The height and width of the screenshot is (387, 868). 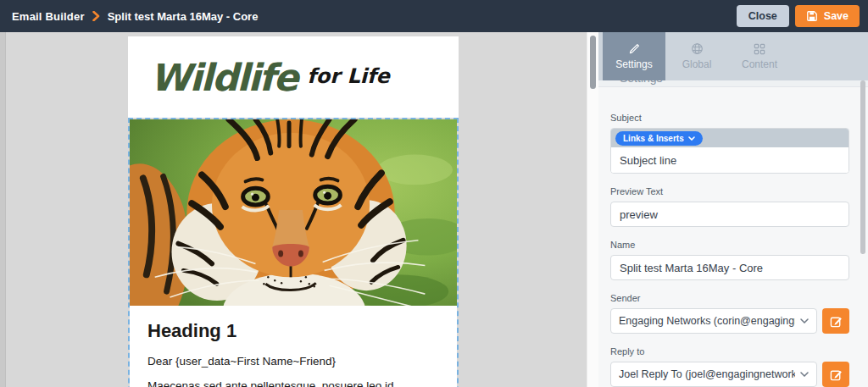 What do you see at coordinates (730, 268) in the screenshot?
I see `name-input` at bounding box center [730, 268].